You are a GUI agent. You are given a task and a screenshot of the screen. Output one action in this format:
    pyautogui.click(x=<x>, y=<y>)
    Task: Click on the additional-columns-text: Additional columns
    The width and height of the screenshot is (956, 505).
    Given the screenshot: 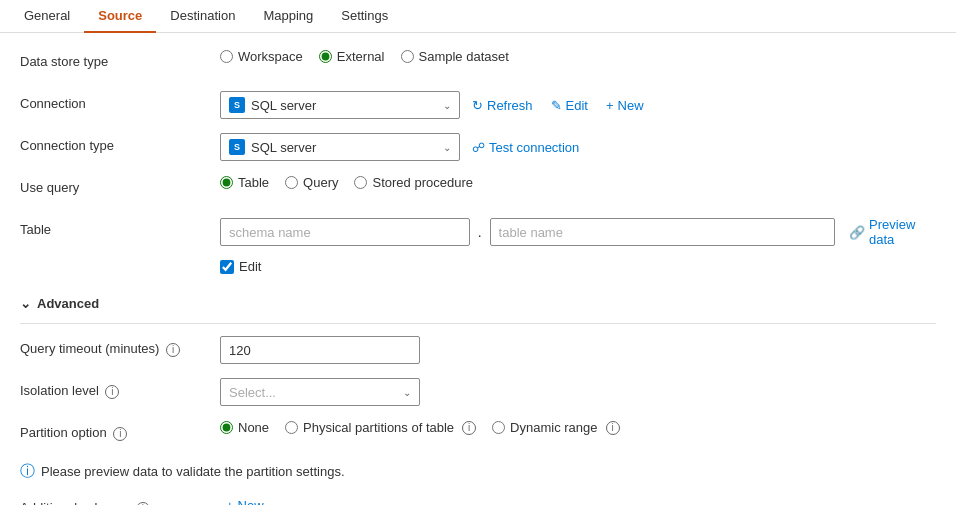 What is the action you would take?
    pyautogui.click(x=74, y=502)
    